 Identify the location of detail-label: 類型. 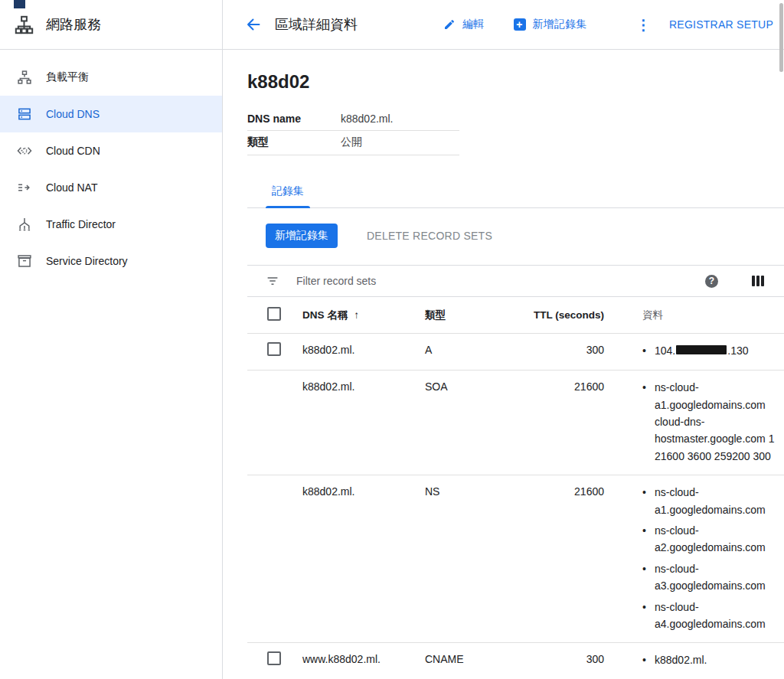
(294, 142).